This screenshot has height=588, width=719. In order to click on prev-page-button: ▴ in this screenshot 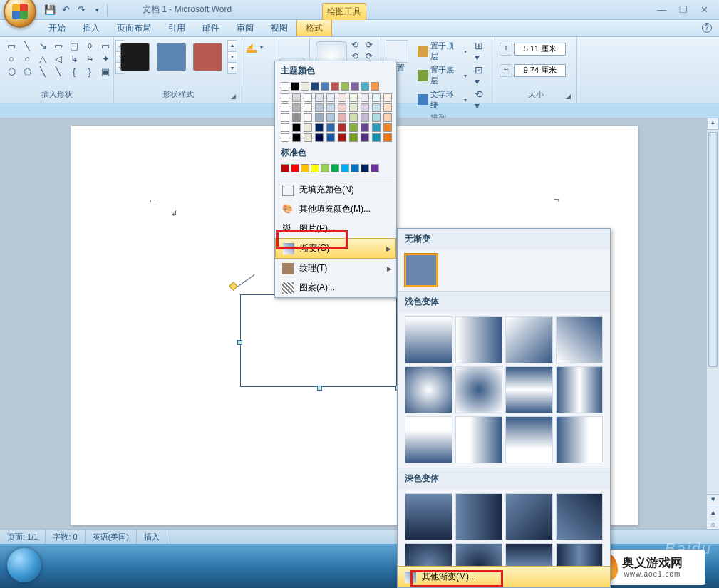, I will do `click(713, 513)`.